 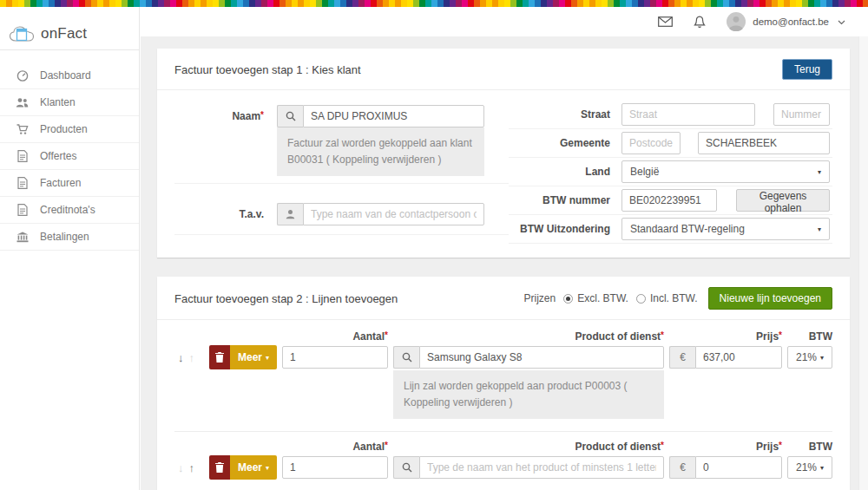 What do you see at coordinates (670, 201) in the screenshot?
I see `btw-nummer-row: BTW nummer Gegevens ophalen` at bounding box center [670, 201].